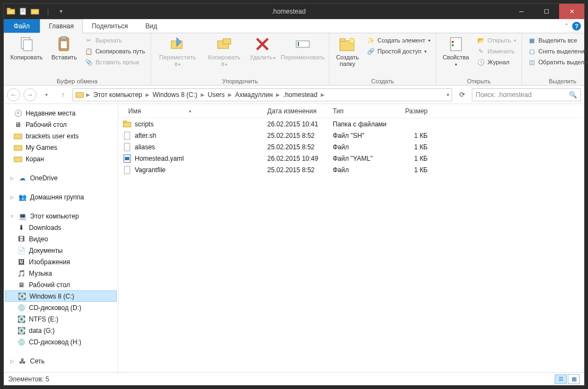  What do you see at coordinates (61, 228) in the screenshot?
I see `sidebar-item-downloads: ⬇Downloads` at bounding box center [61, 228].